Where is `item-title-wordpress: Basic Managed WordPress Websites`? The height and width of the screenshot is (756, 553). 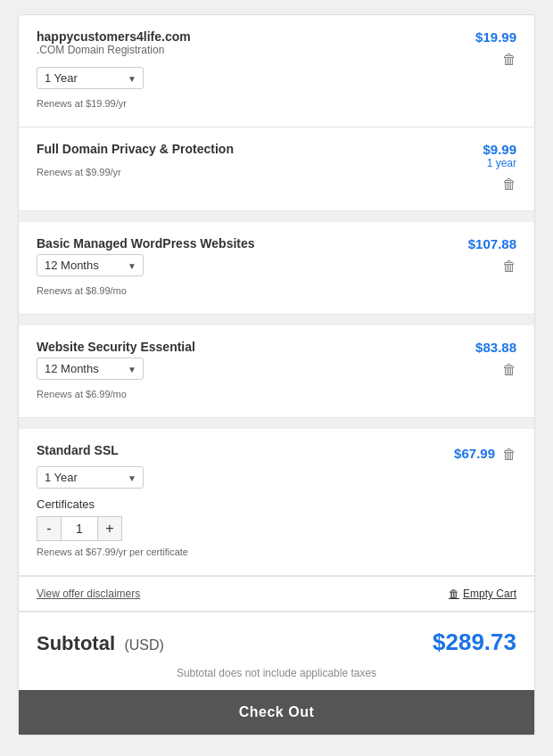 item-title-wordpress: Basic Managed WordPress Websites is located at coordinates (146, 243).